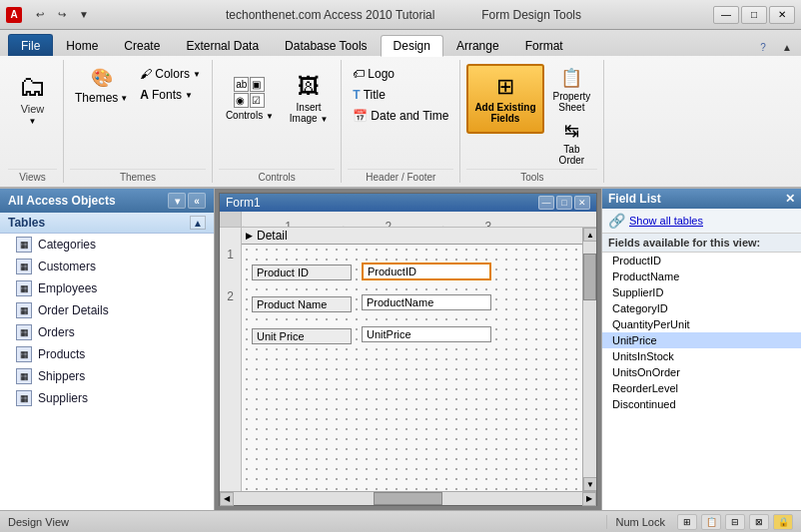 The image size is (801, 532). Describe the element at coordinates (170, 74) in the screenshot. I see `colors-button: 🖌 Colors ▼` at that location.